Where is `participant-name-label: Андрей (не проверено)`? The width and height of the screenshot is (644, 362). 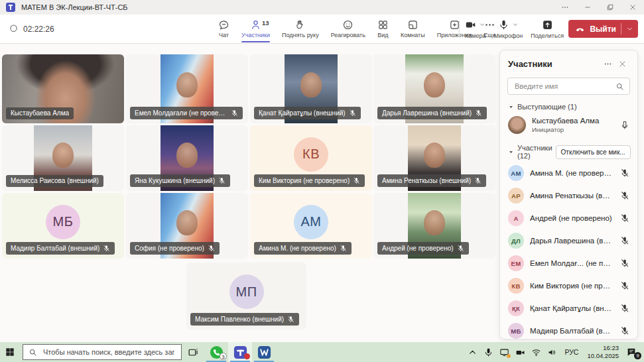 participant-name-label: Андрей (не проверено) is located at coordinates (423, 248).